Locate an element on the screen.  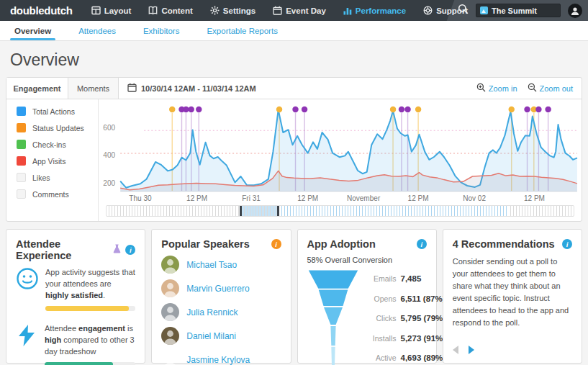
date-range-text: 10/30/14 12AM - 11/03/14 12AM is located at coordinates (199, 89).